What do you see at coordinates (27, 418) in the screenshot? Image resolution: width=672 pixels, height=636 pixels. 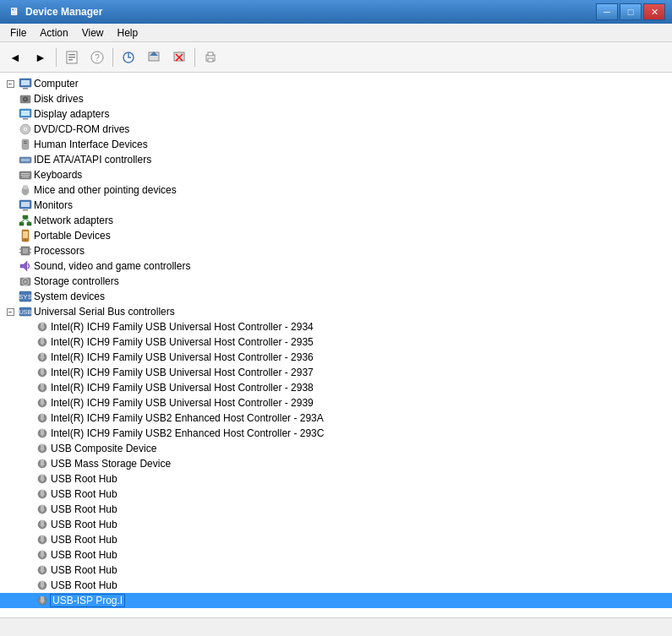 I see `expander-usb7` at bounding box center [27, 418].